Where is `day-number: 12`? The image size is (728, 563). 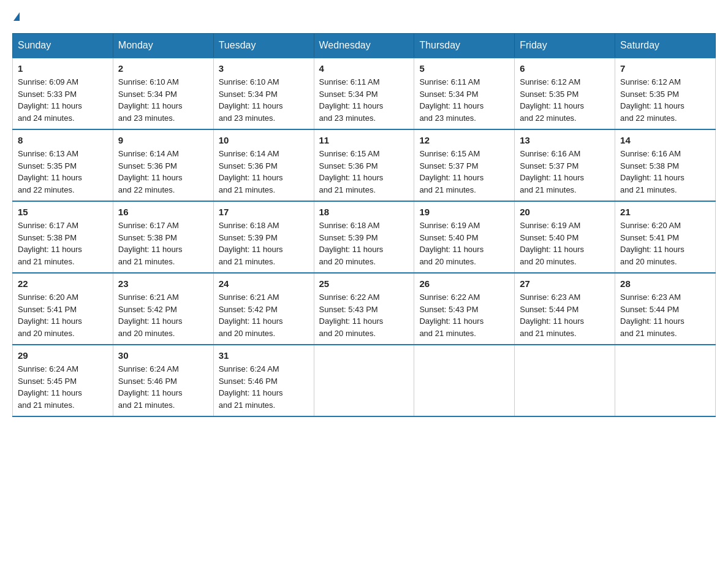
day-number: 12 is located at coordinates (464, 140).